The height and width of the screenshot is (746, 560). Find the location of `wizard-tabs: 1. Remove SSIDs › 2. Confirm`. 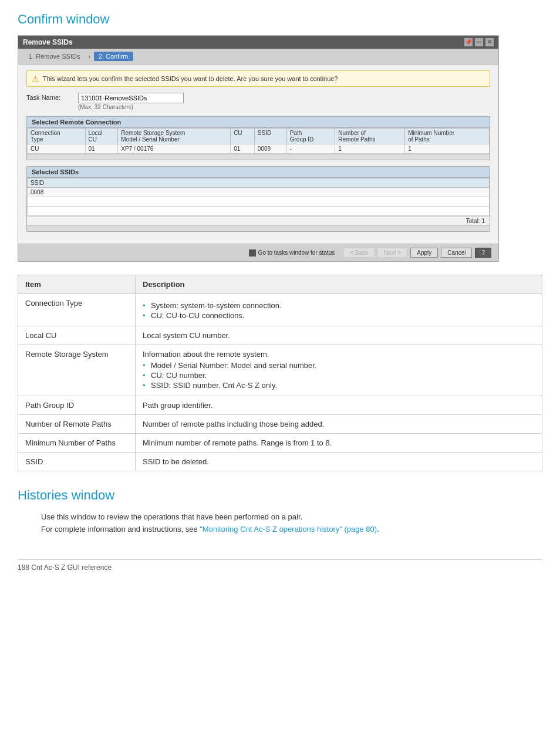

wizard-tabs: 1. Remove SSIDs › 2. Confirm is located at coordinates (258, 56).